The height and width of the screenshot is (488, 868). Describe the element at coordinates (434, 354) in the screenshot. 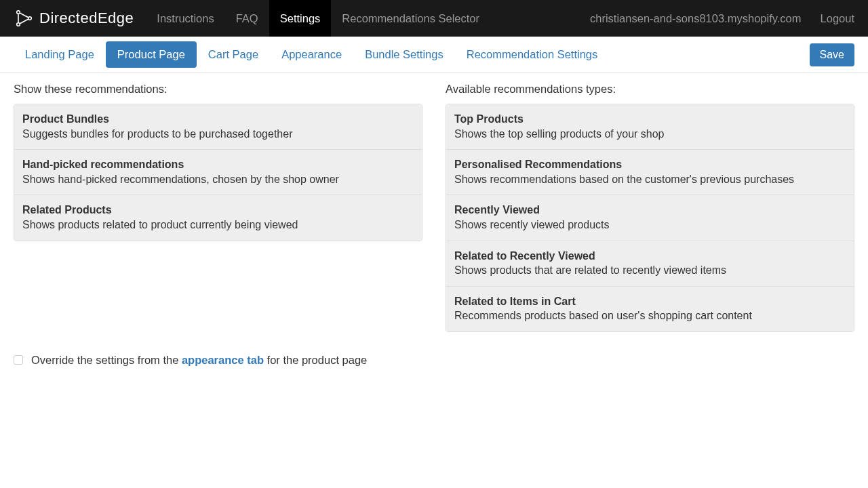

I see `override-row: Override the settings from the appearanc…` at that location.